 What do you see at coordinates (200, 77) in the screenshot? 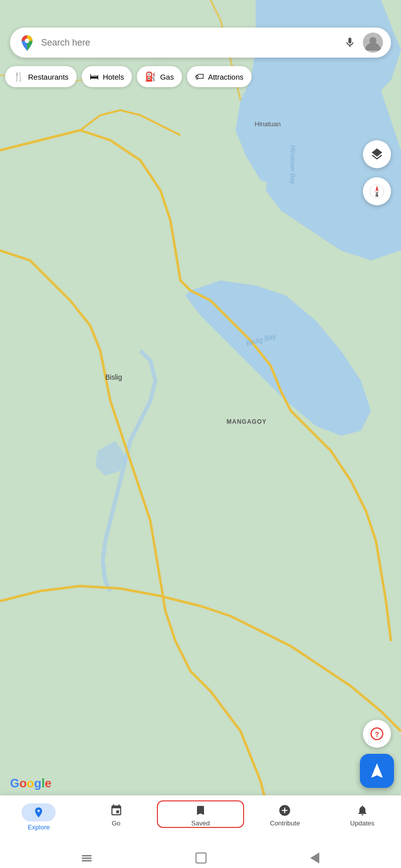
I see `category-pills: 🍴 Restaurants 🛏 Hotels ⛽ Gas 🏷 Attractio…` at bounding box center [200, 77].